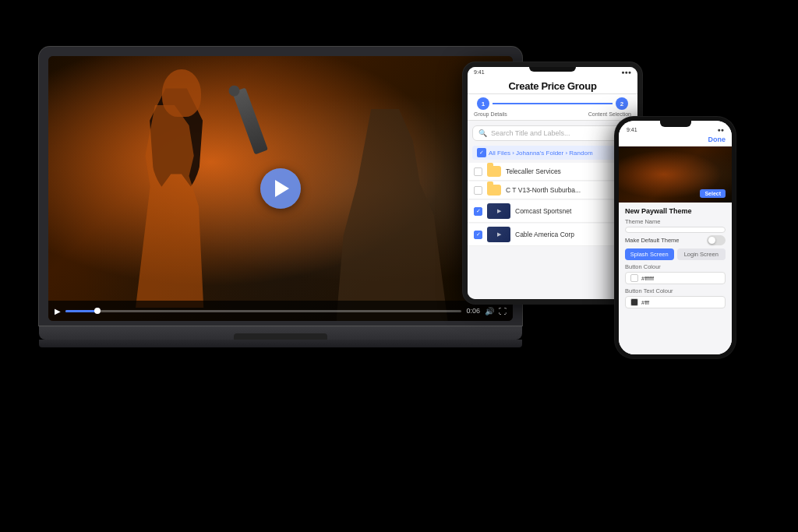  What do you see at coordinates (717, 139) in the screenshot?
I see `done-button: Done` at bounding box center [717, 139].